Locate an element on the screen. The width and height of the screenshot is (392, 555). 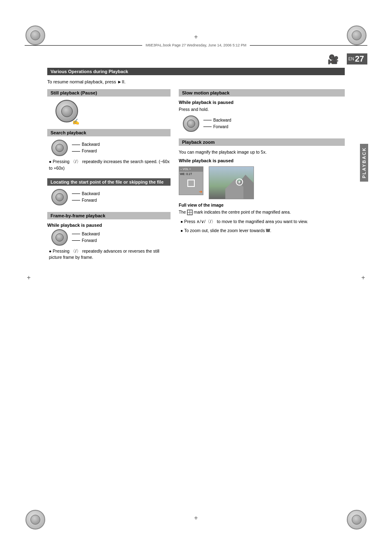
locating-backward-line: Backward is located at coordinates (86, 194).